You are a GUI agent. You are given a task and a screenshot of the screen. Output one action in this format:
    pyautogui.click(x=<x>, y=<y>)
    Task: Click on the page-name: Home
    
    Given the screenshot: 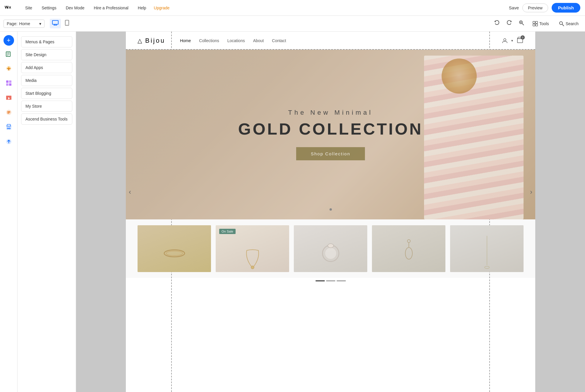 What is the action you would take?
    pyautogui.click(x=25, y=24)
    